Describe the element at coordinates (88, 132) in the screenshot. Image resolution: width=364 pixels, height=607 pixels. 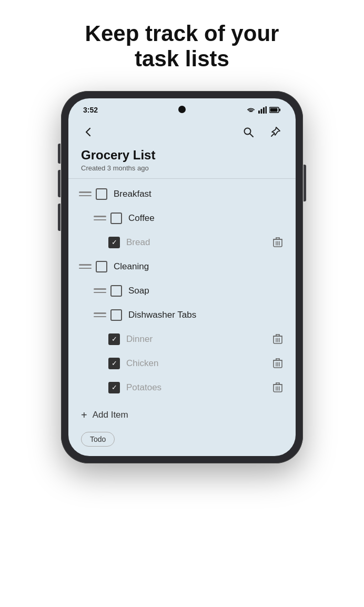
I see `back-button` at that location.